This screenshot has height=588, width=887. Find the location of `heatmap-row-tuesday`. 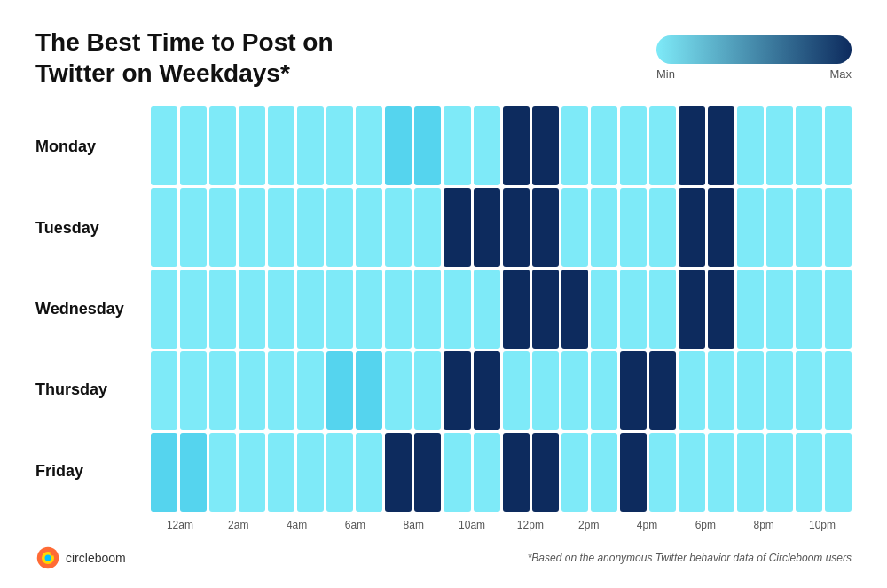

heatmap-row-tuesday is located at coordinates (501, 227).